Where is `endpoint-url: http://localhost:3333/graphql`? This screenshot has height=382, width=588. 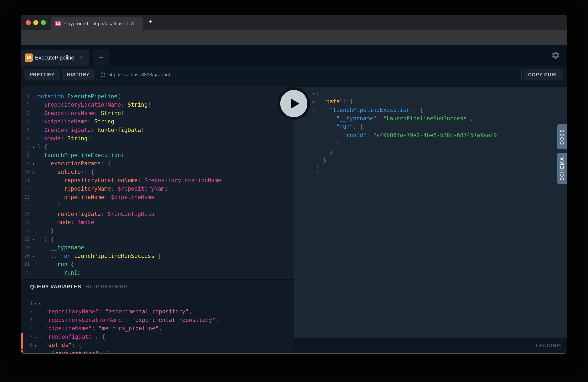 endpoint-url: http://localhost:3333/graphql is located at coordinates (139, 75).